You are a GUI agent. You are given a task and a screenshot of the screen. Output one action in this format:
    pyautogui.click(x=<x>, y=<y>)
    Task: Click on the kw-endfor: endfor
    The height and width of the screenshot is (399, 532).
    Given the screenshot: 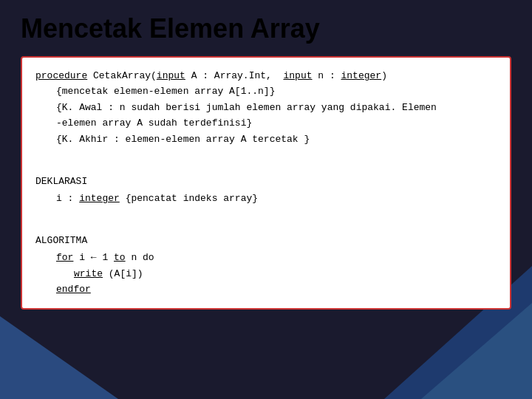 What is the action you would take?
    pyautogui.click(x=74, y=290)
    